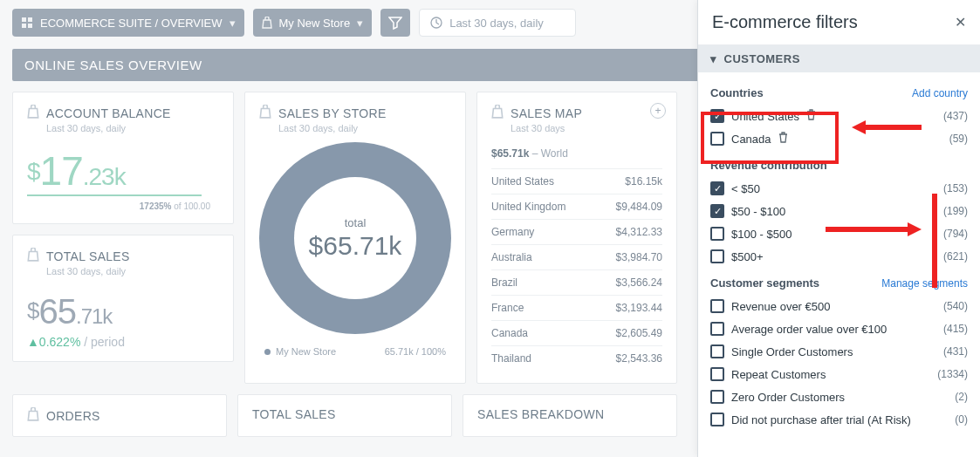 Image resolution: width=980 pixels, height=457 pixels. What do you see at coordinates (355, 238) in the screenshot?
I see `donut-chart: total $65.71k` at bounding box center [355, 238].